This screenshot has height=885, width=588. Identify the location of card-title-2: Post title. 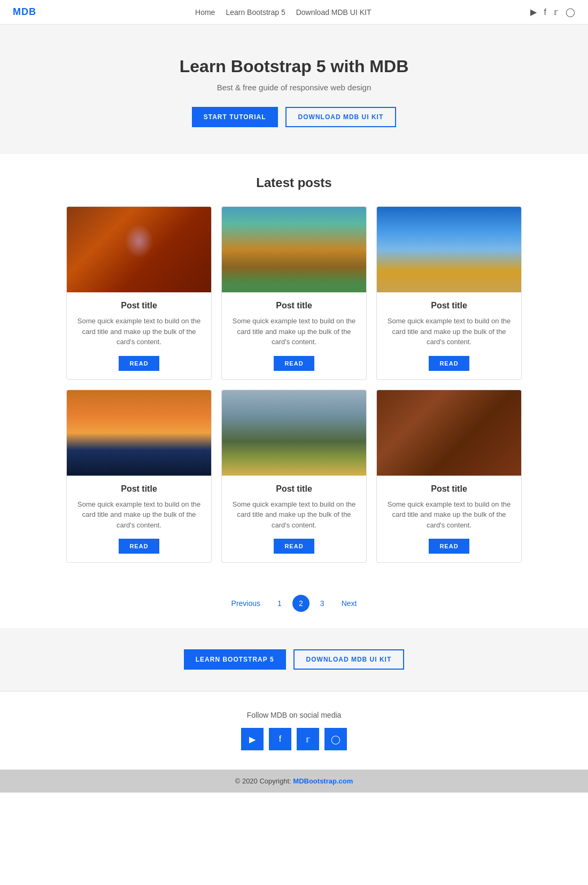
(294, 306).